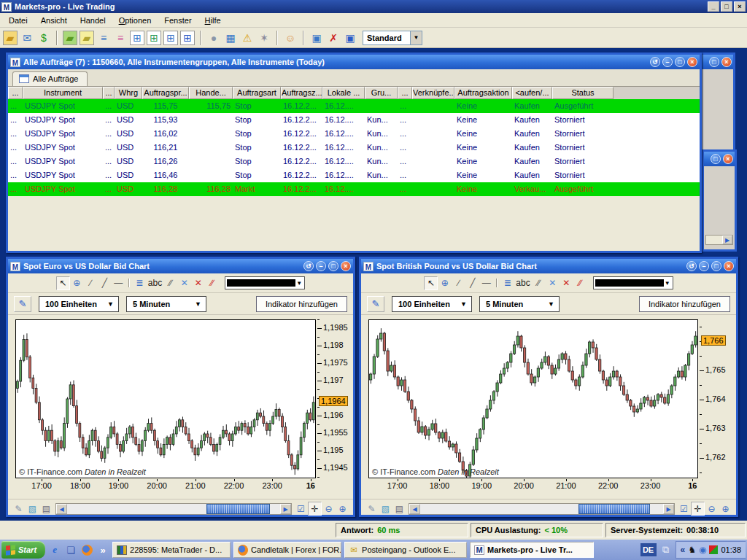  I want to click on zoom-in-icon: ⊕, so click(725, 509).